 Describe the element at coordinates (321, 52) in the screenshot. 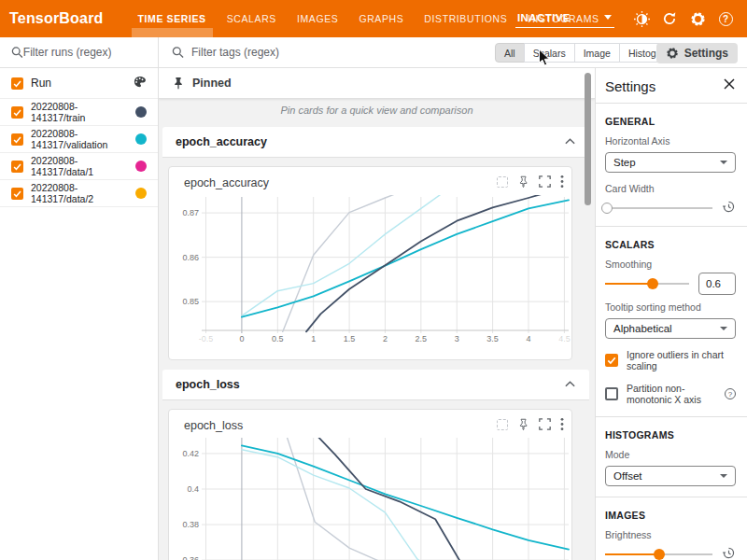

I see `tag-filter-input` at that location.